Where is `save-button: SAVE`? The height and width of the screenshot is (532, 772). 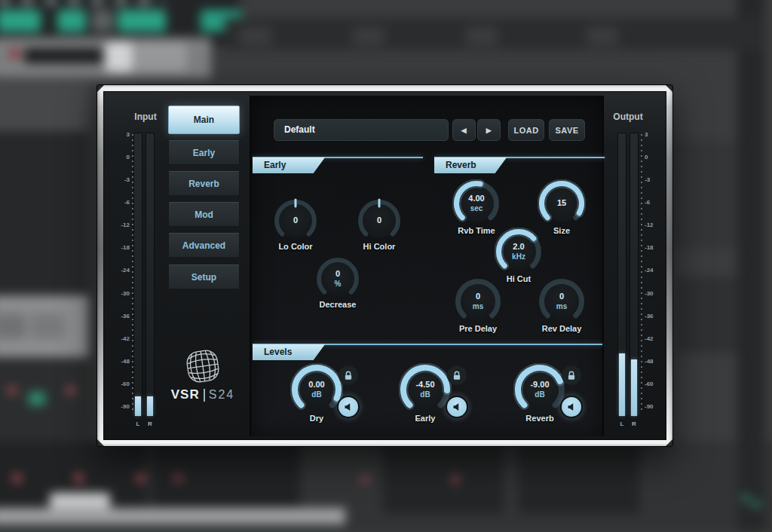 save-button: SAVE is located at coordinates (567, 130).